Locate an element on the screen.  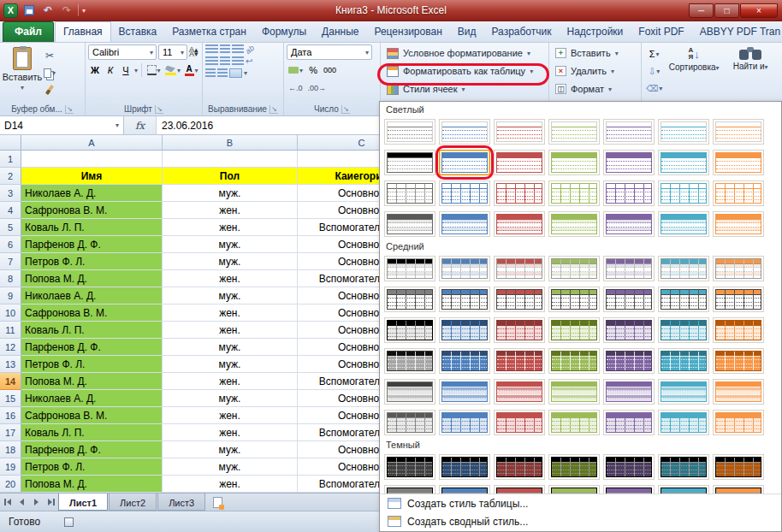
cell-B15: муж. is located at coordinates (230, 399).